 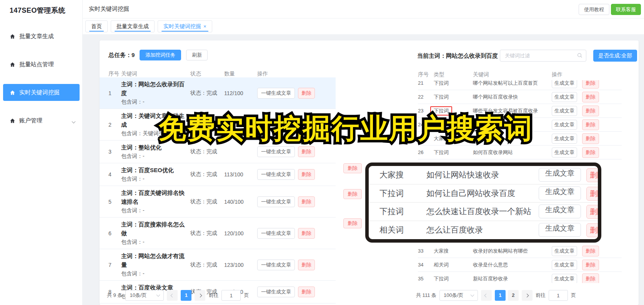 I want to click on generate-state-filter-button: 是否生成:全部, so click(x=615, y=55).